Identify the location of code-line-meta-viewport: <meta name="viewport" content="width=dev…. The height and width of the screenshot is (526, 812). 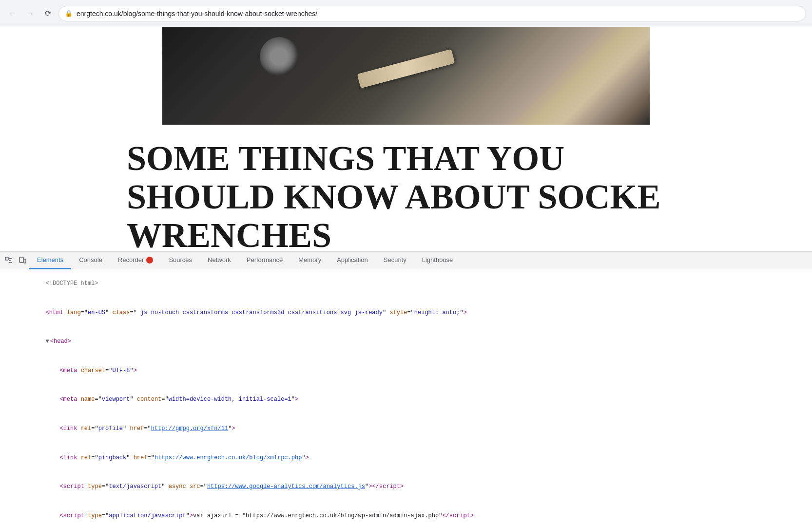
(406, 400).